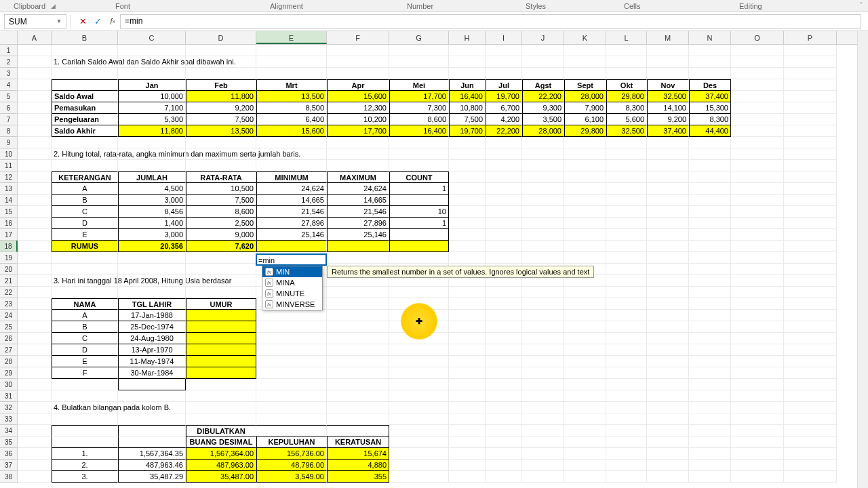 This screenshot has width=868, height=488. What do you see at coordinates (757, 431) in the screenshot?
I see `cell-O34` at bounding box center [757, 431].